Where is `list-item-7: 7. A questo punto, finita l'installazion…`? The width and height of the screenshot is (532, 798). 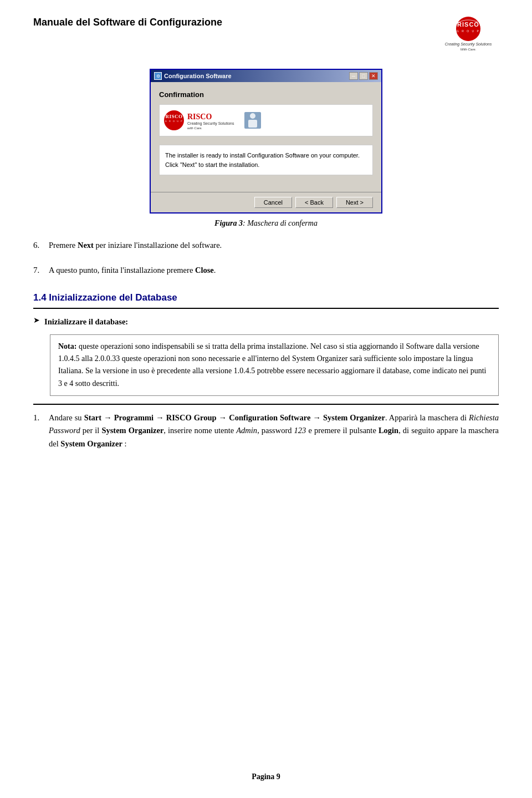
list-item-7: 7. A questo punto, finita l'installazion… is located at coordinates (266, 273).